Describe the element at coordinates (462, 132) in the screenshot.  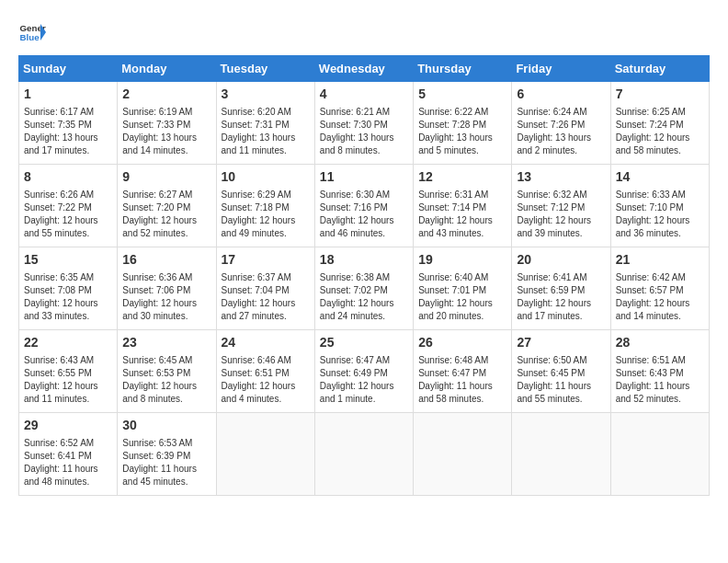
I see `day-info: Sunrise: 6:22 AM Sunset: 7:28 PM Dayligh…` at that location.